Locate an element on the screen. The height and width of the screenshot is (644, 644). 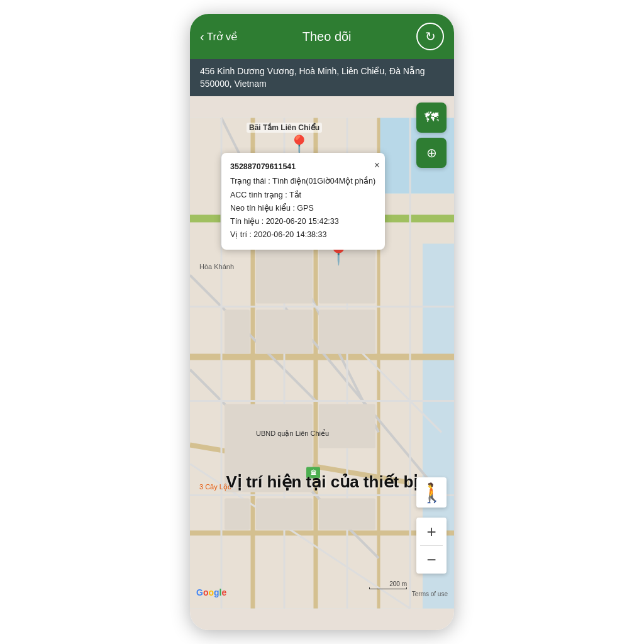
device-id: 352887079611541 is located at coordinates (303, 167).